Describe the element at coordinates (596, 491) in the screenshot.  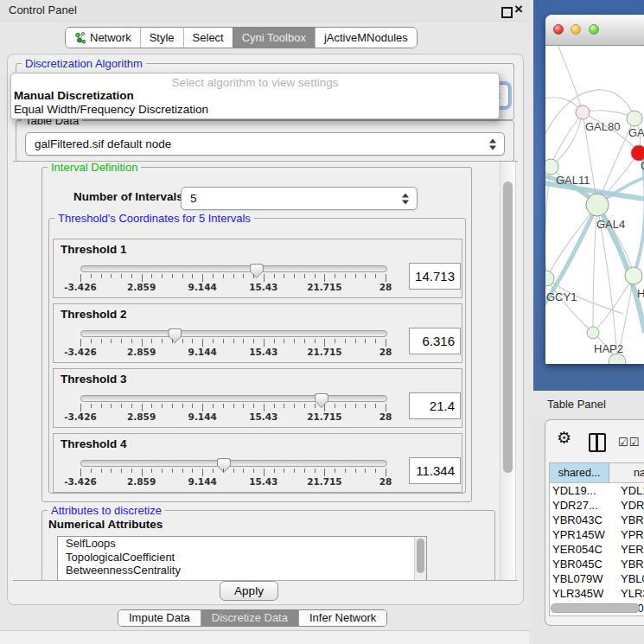
I see `table-row: YDL19...YDL1` at that location.